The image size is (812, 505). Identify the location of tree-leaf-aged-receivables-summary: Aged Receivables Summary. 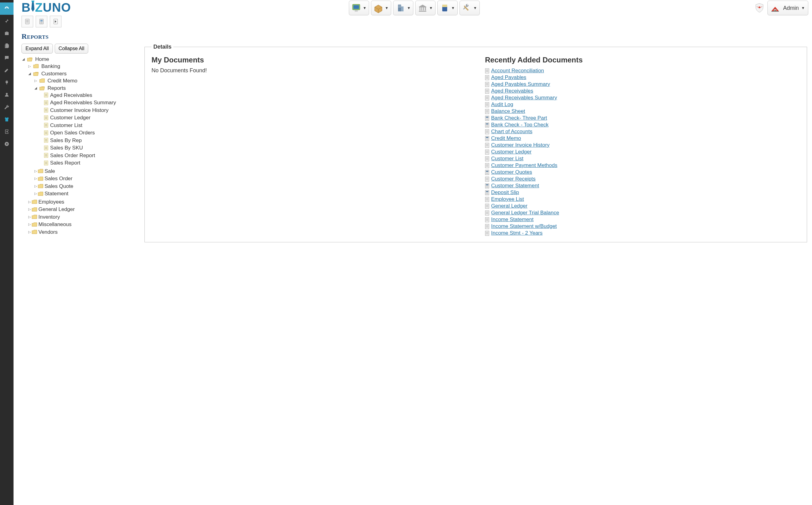
(92, 103).